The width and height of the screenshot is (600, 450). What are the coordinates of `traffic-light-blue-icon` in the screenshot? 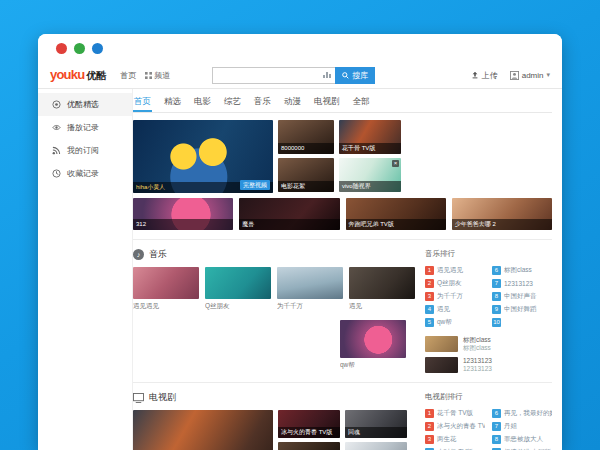 It's located at (98, 48).